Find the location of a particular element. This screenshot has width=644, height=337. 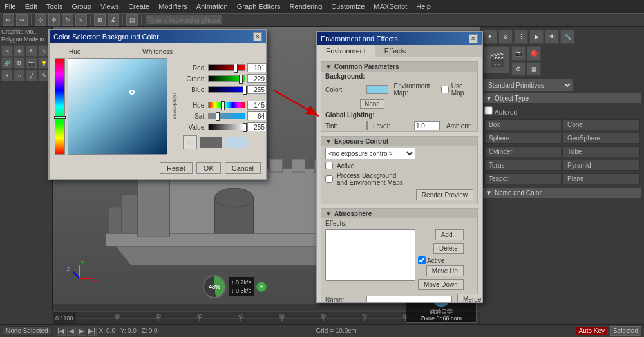

level-input is located at coordinates (427, 126).